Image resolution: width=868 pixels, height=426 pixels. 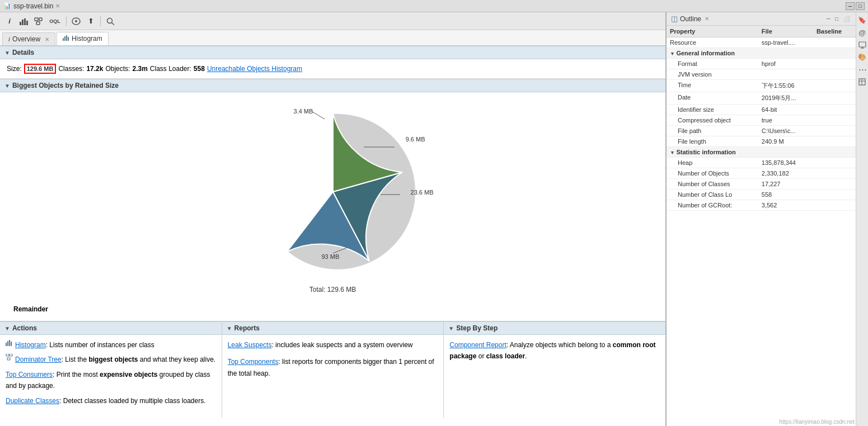 I want to click on size-label: Size:, so click(x=15, y=69).